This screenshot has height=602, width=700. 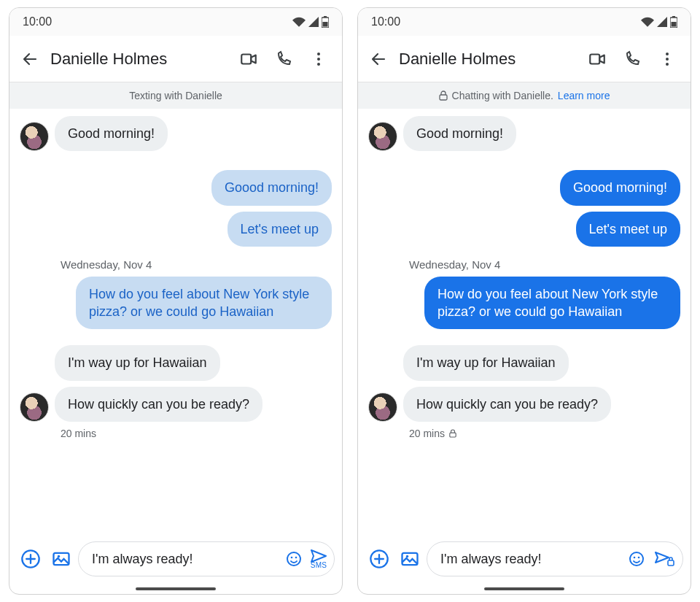 What do you see at coordinates (176, 560) in the screenshot?
I see `composer-bar: I'm always ready! SMS` at bounding box center [176, 560].